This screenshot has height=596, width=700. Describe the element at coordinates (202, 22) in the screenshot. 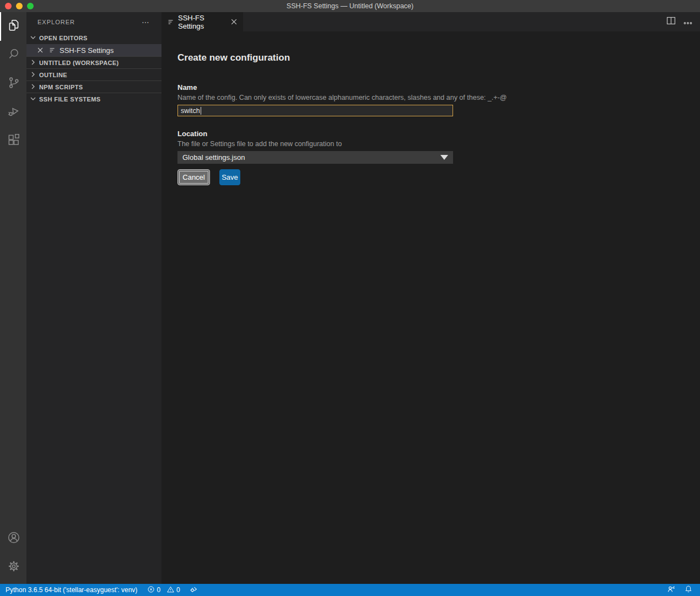

I see `tab-sshfs-settings: SSH-FS Settings` at that location.